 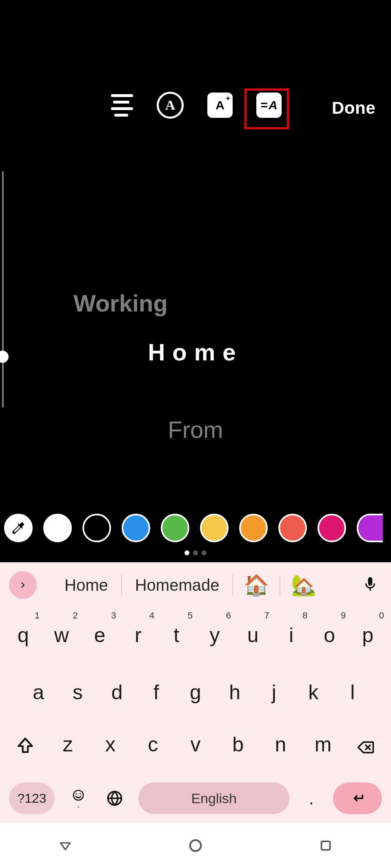 I want to click on emoji-icon: ,, so click(x=78, y=798).